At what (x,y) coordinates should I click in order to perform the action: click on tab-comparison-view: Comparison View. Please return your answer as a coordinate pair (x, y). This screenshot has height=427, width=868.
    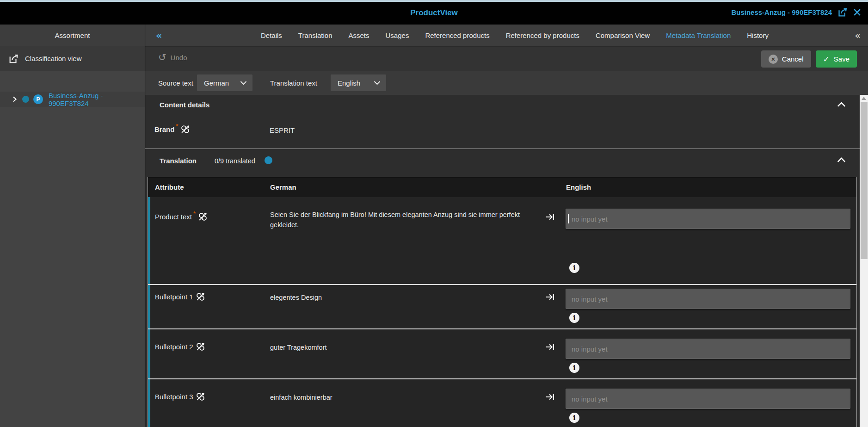
    Looking at the image, I should click on (622, 35).